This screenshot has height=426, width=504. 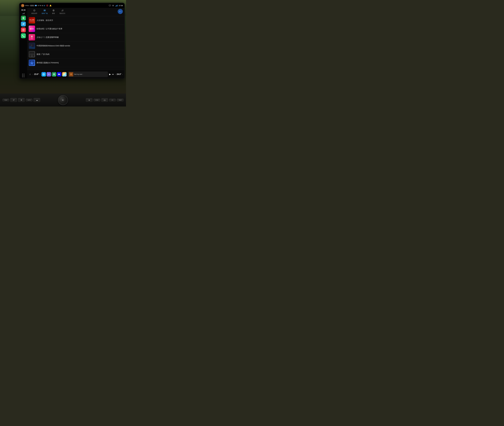 What do you see at coordinates (113, 74) in the screenshot?
I see `next-button: ⏭` at bounding box center [113, 74].